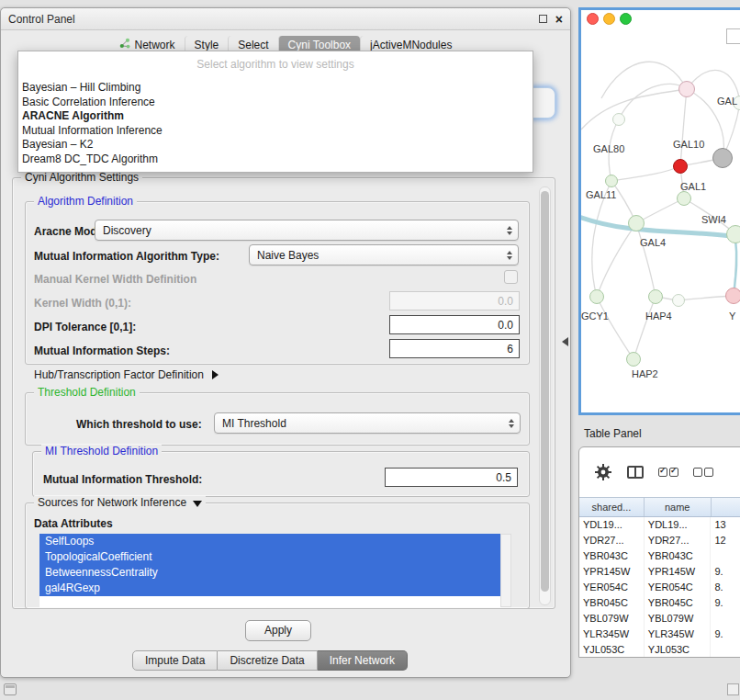 Image resolution: width=740 pixels, height=700 pixels. What do you see at coordinates (659, 588) in the screenshot?
I see `table-row: YER054CYER054C8.` at bounding box center [659, 588].